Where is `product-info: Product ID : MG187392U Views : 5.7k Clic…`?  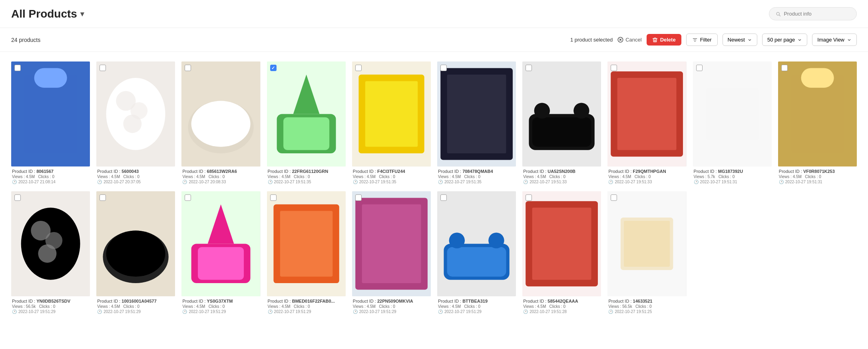 product-info: Product ID : MG187392U Views : 5.7k Clic… is located at coordinates (732, 176).